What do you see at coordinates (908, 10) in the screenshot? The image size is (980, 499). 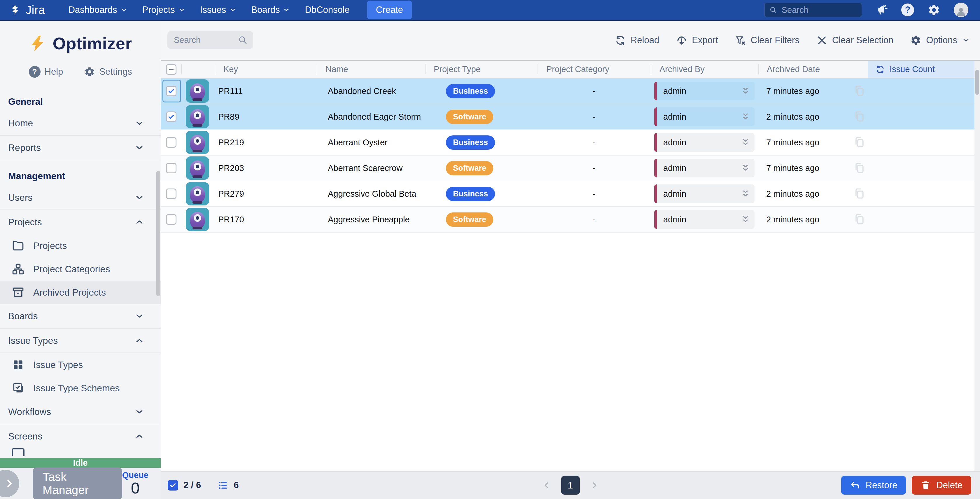 I see `help-icon: ?` at bounding box center [908, 10].